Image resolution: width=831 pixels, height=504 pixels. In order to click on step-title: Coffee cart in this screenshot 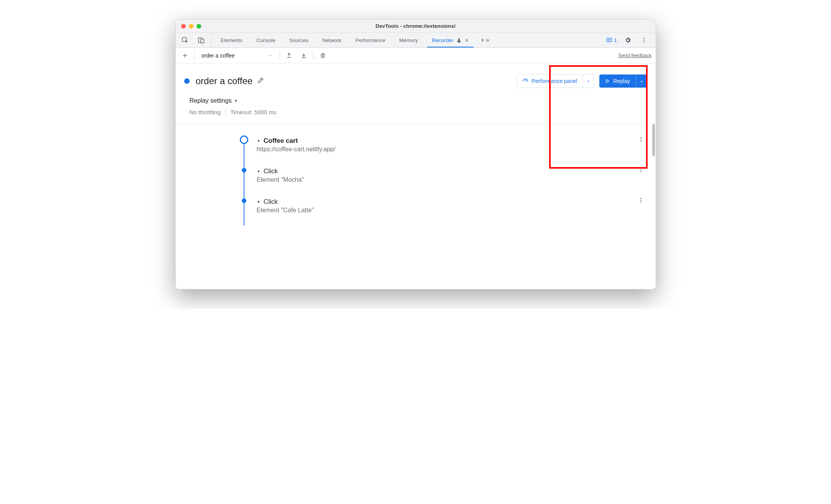, I will do `click(281, 141)`.